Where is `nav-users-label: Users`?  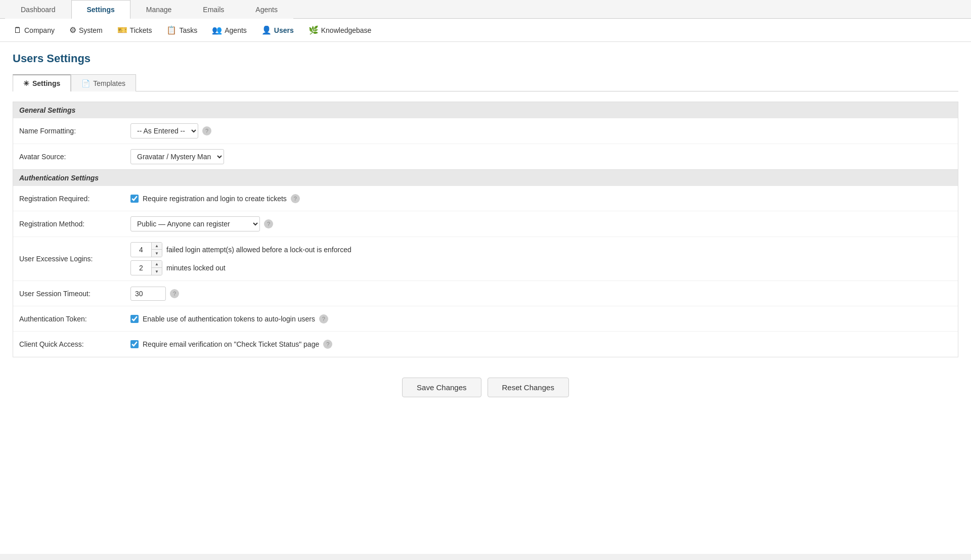
nav-users-label: Users is located at coordinates (284, 30).